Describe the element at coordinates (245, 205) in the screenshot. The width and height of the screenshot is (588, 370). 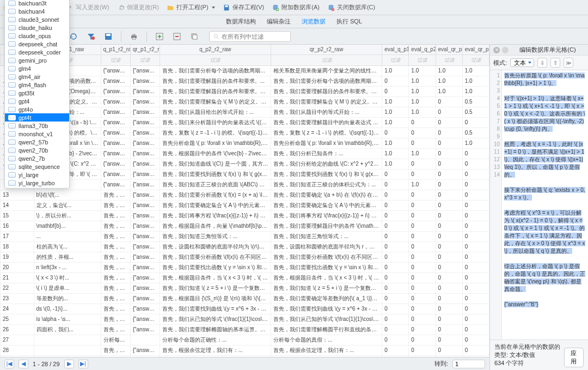
I see `table-row: 14定义，集合\(...首先，我们需要确定集合 \( A \) 中的元素。根据集…` at that location.